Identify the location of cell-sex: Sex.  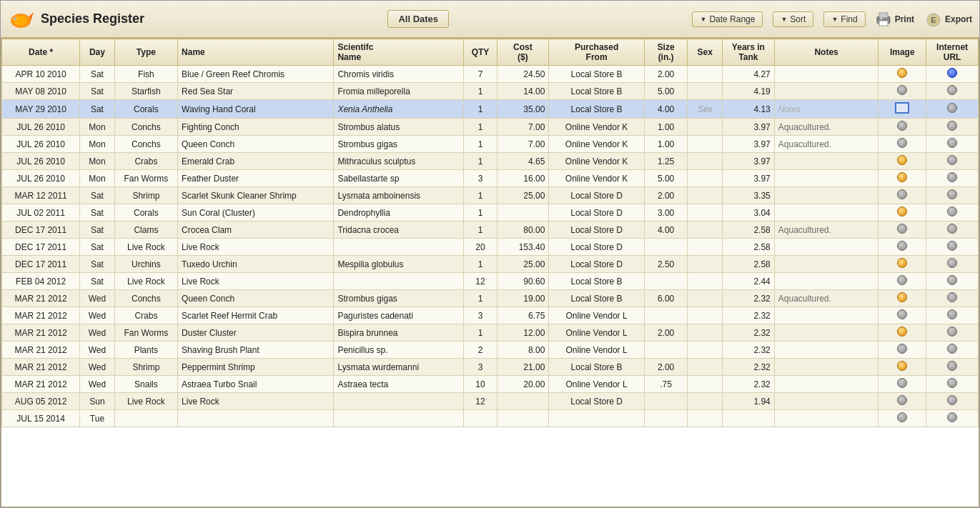
(705, 109).